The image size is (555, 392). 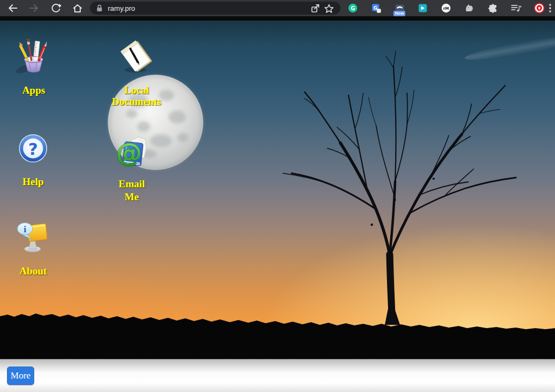 What do you see at coordinates (278, 376) in the screenshot?
I see `page-footer: More` at bounding box center [278, 376].